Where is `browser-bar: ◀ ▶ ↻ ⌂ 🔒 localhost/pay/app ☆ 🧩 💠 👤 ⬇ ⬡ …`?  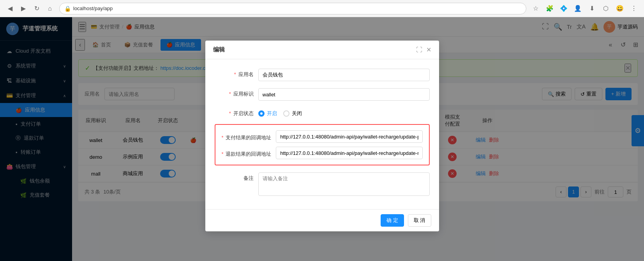
browser-bar: ◀ ▶ ↻ ⌂ 🔒 localhost/pay/app ☆ 🧩 💠 👤 ⬇ ⬡ … is located at coordinates (322, 9).